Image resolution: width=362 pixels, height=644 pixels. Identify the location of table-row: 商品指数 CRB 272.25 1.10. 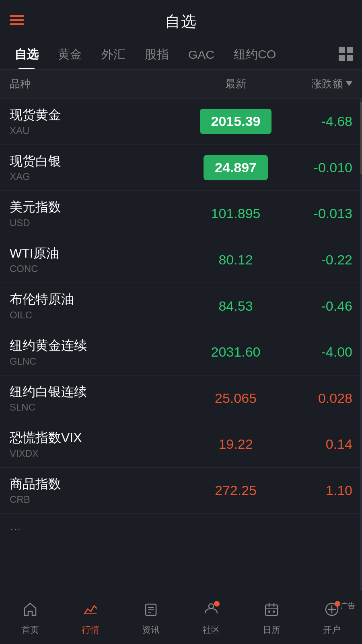
(181, 491).